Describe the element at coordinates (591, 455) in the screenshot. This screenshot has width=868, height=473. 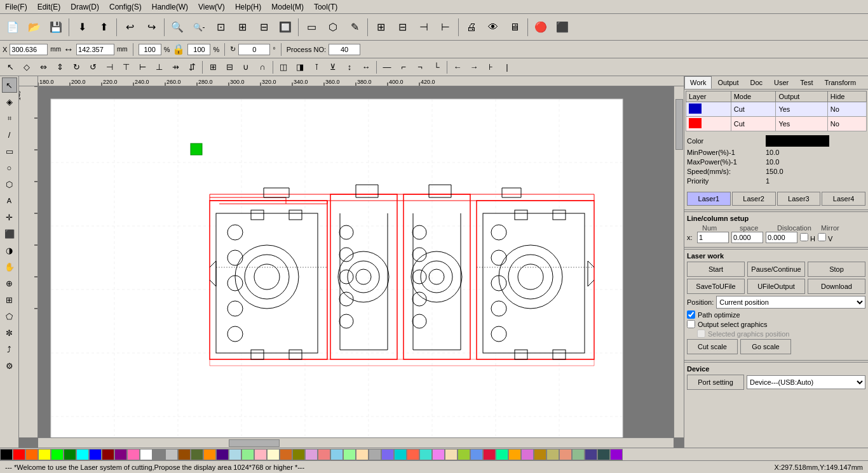
I see `swatch-darkslateblue` at that location.